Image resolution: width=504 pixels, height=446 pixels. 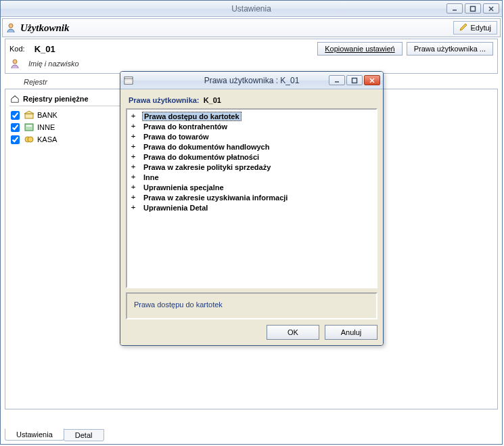 I want to click on main-titlebar: Ustawienia, so click(x=252, y=9).